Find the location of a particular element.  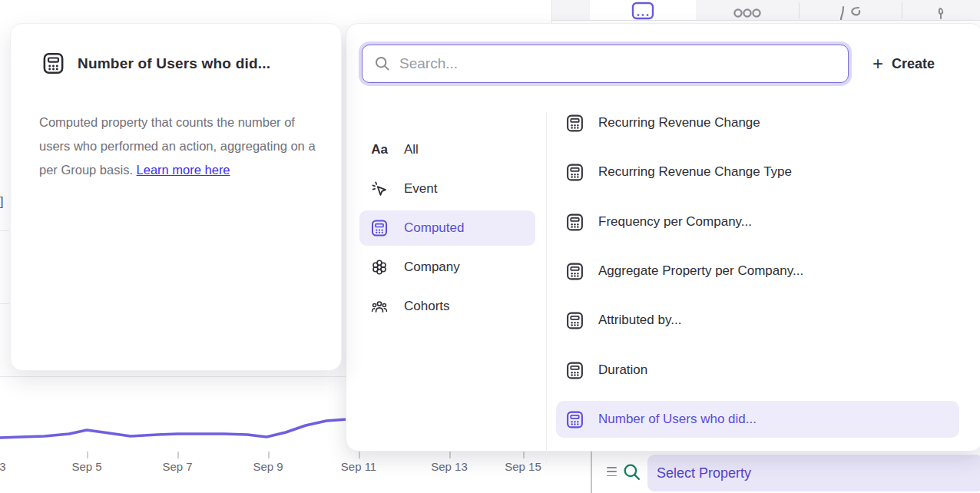

cursor-click-icon is located at coordinates (379, 189).